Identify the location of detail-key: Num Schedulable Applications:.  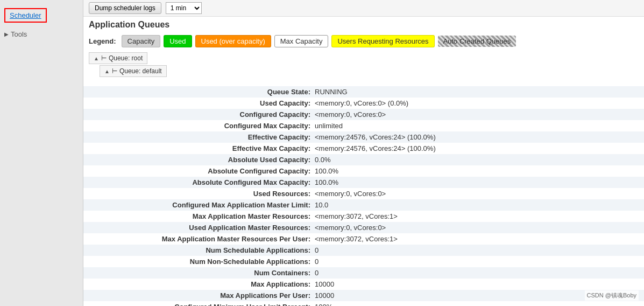
(202, 250).